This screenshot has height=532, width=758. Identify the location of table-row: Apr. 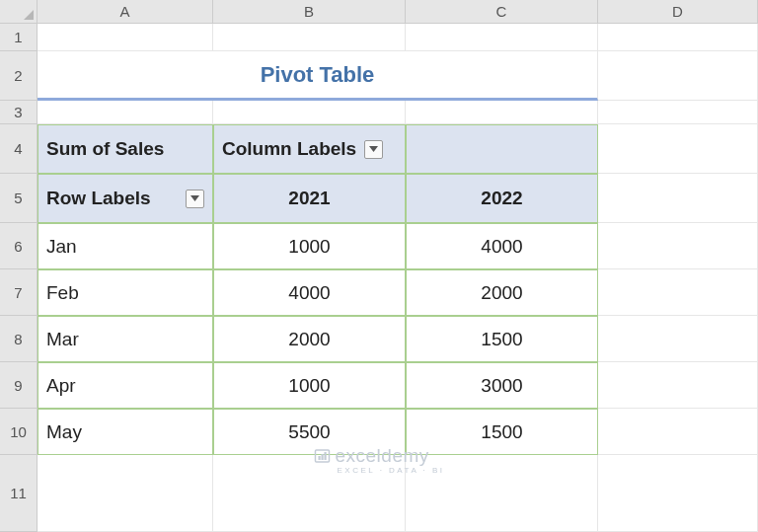
(125, 385).